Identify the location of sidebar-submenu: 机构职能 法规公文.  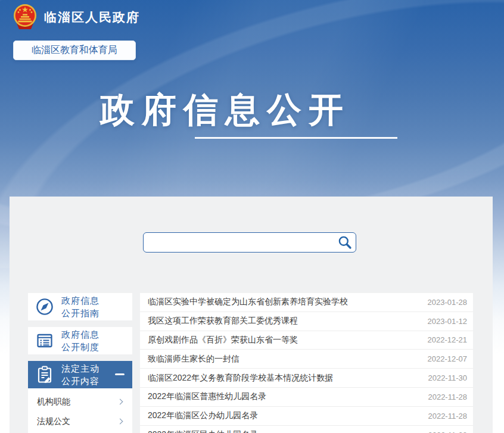
(80, 411).